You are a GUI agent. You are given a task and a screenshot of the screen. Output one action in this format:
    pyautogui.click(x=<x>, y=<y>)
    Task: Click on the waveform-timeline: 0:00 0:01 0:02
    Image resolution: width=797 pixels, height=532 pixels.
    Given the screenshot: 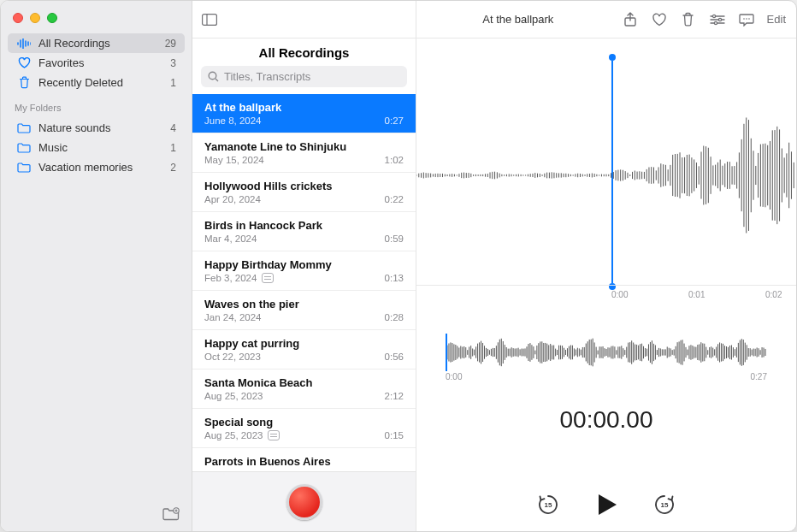 What is the action you would take?
    pyautogui.click(x=606, y=286)
    